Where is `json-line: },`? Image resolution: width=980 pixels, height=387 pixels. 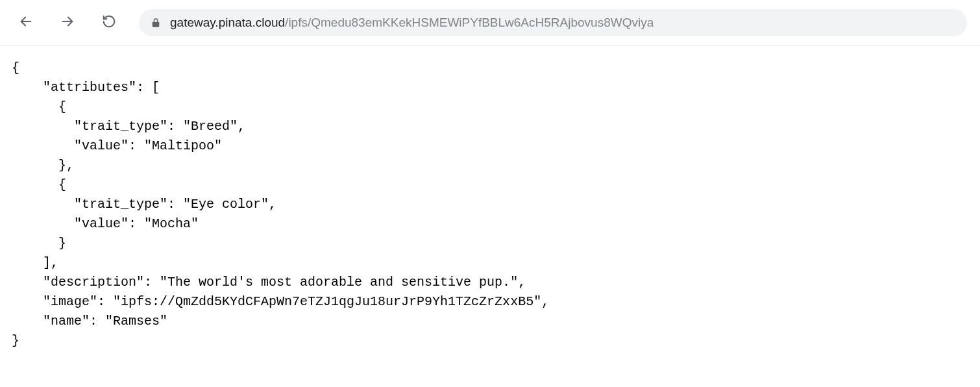
json-line: }, is located at coordinates (43, 165).